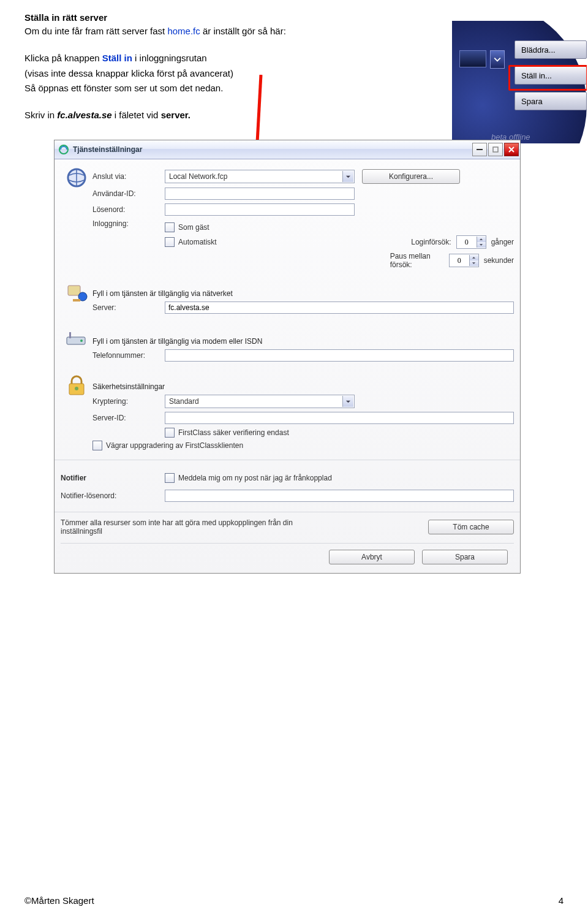 The width and height of the screenshot is (588, 918). I want to click on notifier-pw-label: Notifier-lösenord:, so click(113, 496).